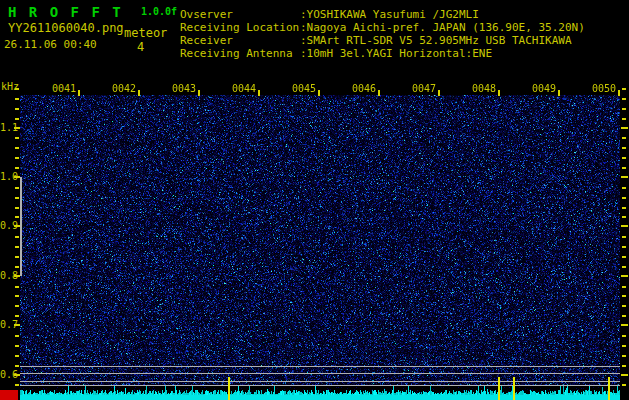 The width and height of the screenshot is (629, 400). Describe the element at coordinates (303, 88) in the screenshot. I see `x-axis-tick-label: 0045` at that location.